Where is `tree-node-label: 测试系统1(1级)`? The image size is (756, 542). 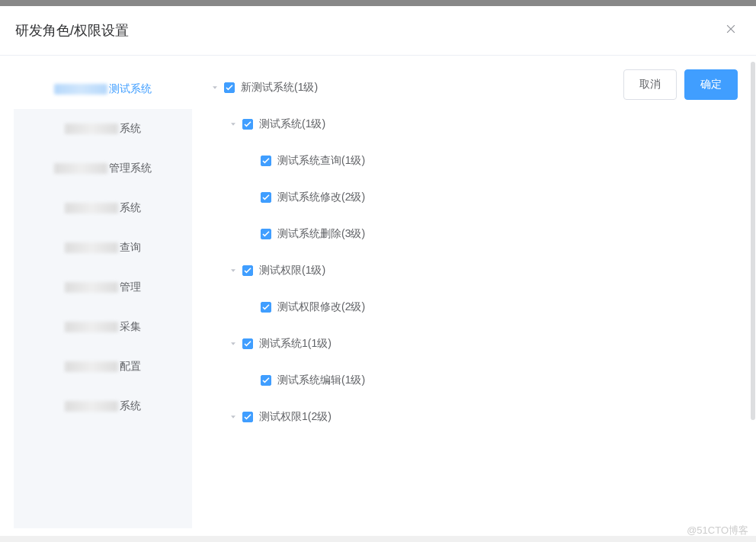
tree-node-label: 测试系统1(1级) is located at coordinates (296, 344).